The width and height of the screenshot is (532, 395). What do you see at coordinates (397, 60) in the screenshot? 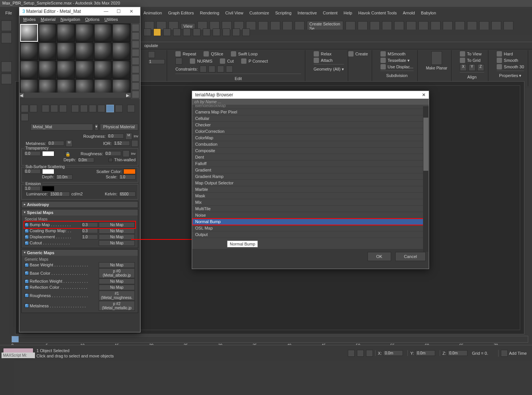
I see `tessellate-button: Tessellate ▾` at bounding box center [397, 60].